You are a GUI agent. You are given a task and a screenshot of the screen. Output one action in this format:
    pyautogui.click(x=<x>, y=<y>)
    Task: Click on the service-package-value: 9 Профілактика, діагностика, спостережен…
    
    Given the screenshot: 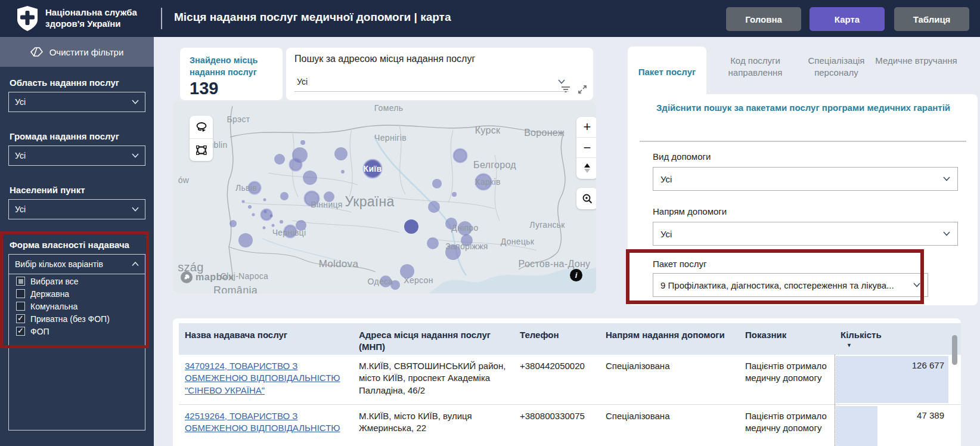 What is the action you would take?
    pyautogui.click(x=777, y=285)
    